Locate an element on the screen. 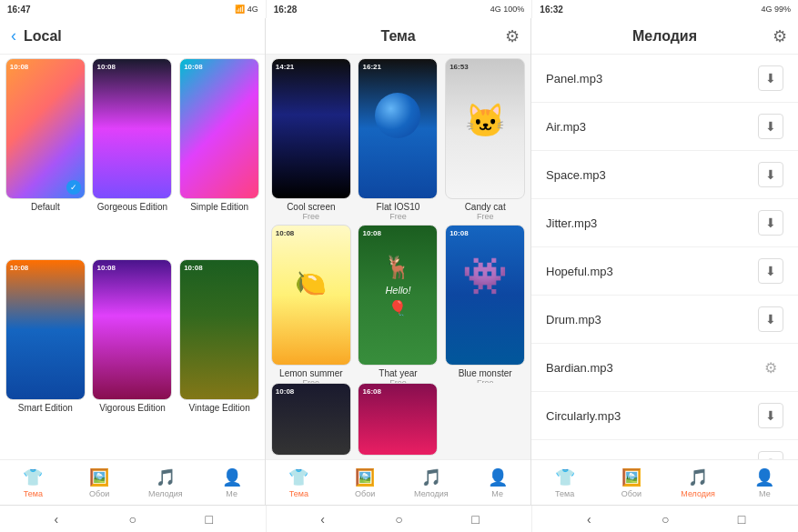 This screenshot has width=798, height=532. melody-name-bardian: Bardian.mp3 is located at coordinates (580, 367).